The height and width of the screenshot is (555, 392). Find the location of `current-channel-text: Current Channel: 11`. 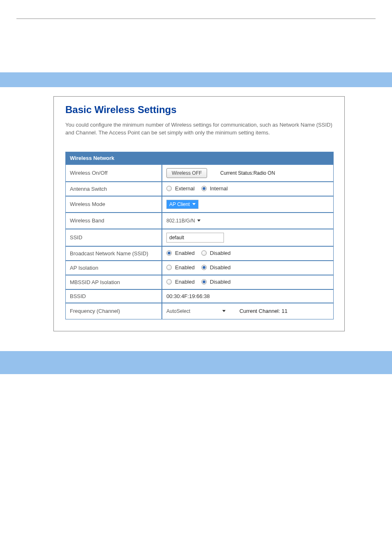

current-channel-text: Current Channel: 11 is located at coordinates (264, 311).